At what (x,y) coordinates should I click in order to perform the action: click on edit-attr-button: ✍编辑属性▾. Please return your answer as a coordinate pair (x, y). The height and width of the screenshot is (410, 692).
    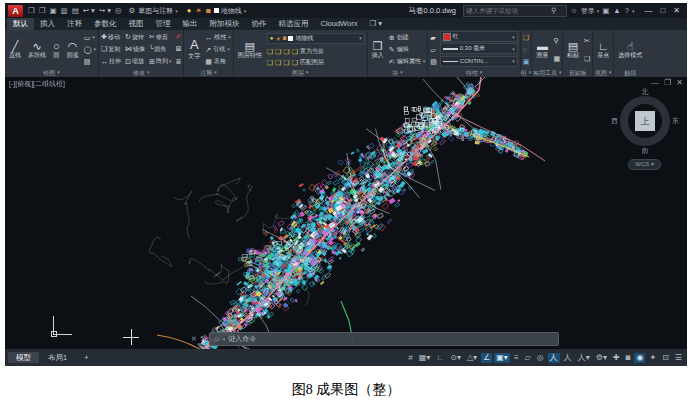
    Looking at the image, I should click on (407, 62).